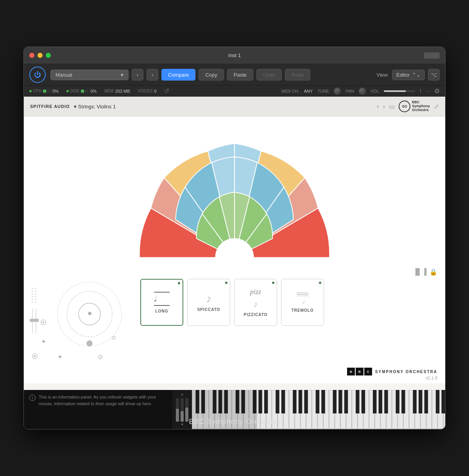 This screenshot has height=476, width=469. Describe the element at coordinates (256, 302) in the screenshot. I see `articulation-pizzicato: pizz ♪ PIZZICATO` at that location.